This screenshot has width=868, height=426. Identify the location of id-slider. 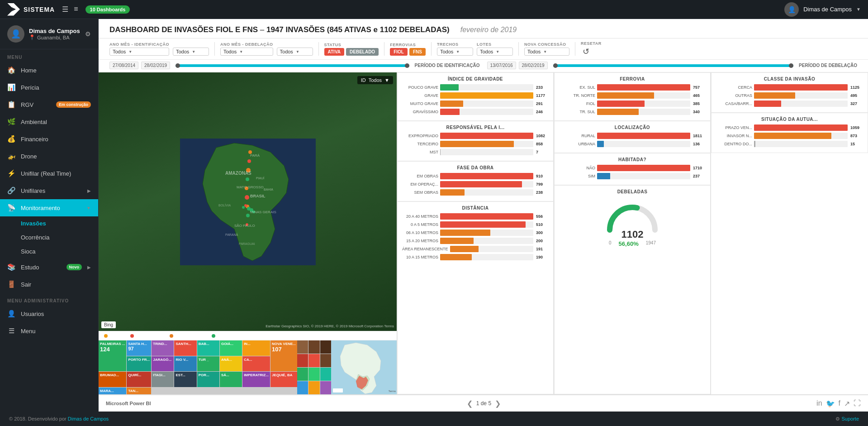
(292, 66).